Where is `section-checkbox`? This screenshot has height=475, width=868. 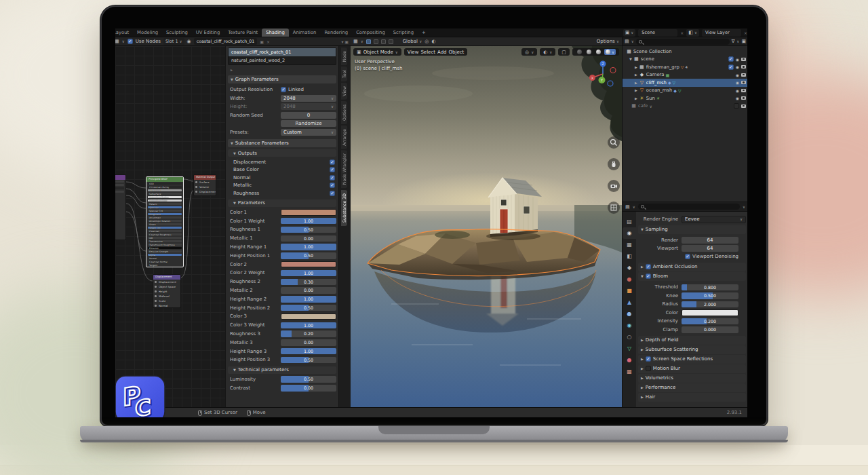
section-checkbox is located at coordinates (648, 368).